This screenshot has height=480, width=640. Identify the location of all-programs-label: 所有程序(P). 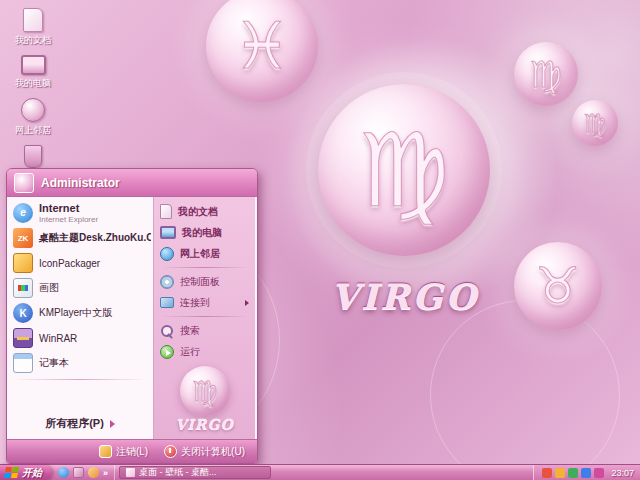
(74, 424).